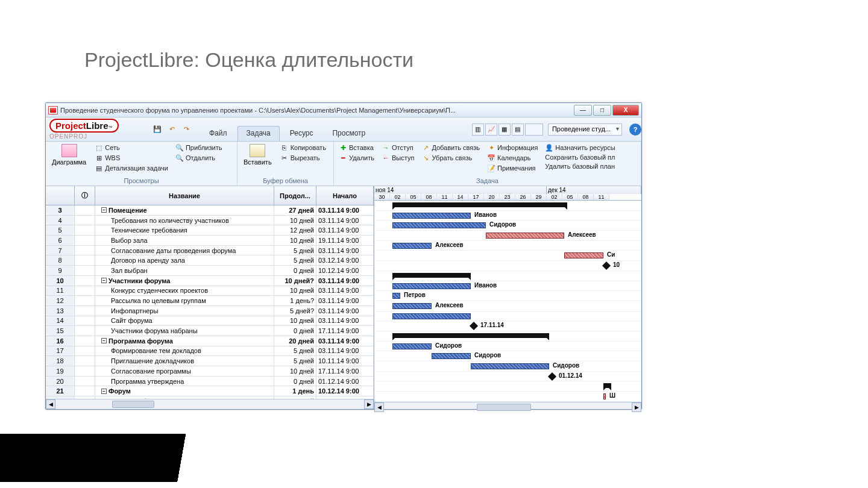  I want to click on project-dropdown: Проведение студ..., so click(585, 130).